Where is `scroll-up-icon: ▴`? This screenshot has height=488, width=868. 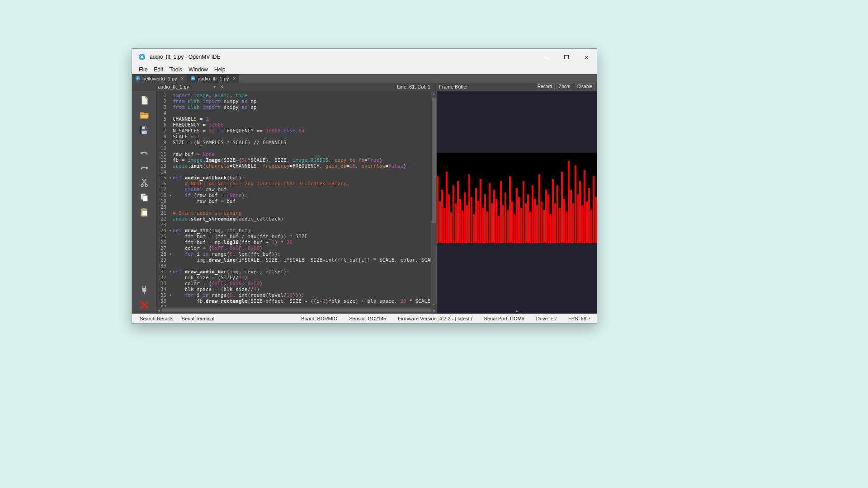 scroll-up-icon: ▴ is located at coordinates (434, 94).